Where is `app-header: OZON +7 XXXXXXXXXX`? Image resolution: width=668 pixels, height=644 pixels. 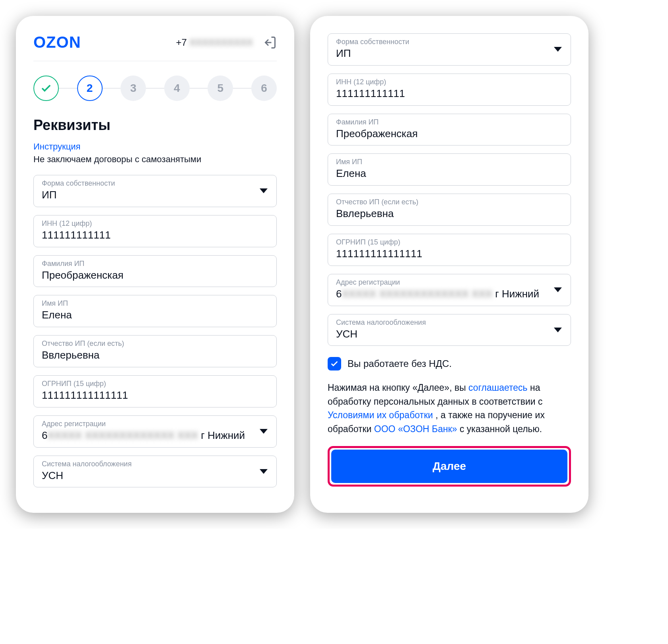 app-header: OZON +7 XXXXXXXXXX is located at coordinates (155, 47).